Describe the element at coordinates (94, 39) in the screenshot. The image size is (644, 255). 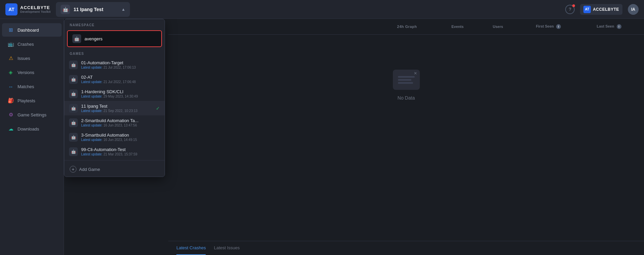
I see `namespace-name: avengers` at that location.